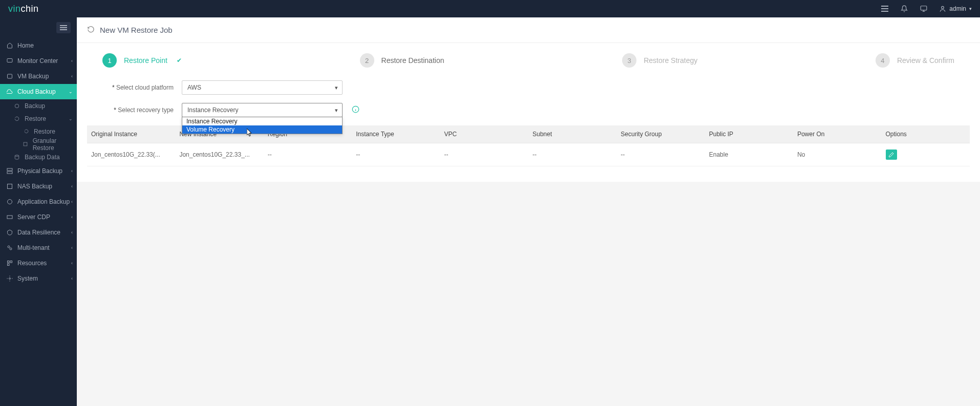 The image size is (980, 406). Describe the element at coordinates (38, 263) in the screenshot. I see `sidebar-item-resources: Resources ‹` at that location.